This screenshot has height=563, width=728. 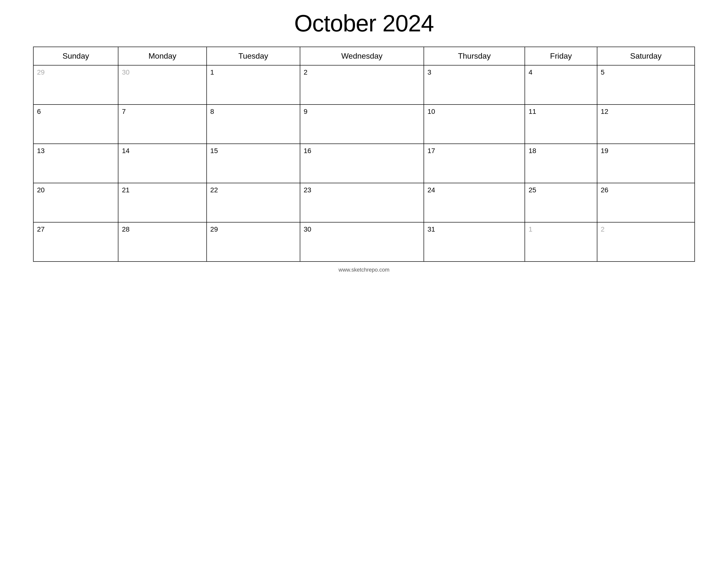 I want to click on calendar-day: 24, so click(x=474, y=203).